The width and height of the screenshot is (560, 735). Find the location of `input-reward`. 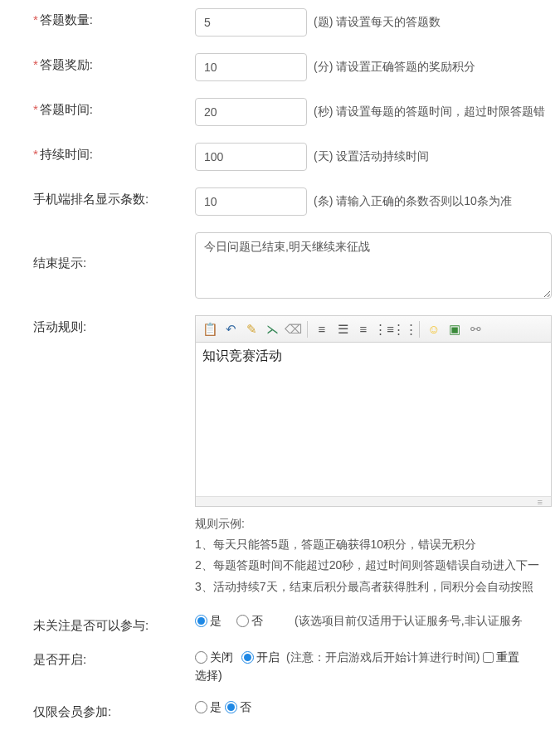

input-reward is located at coordinates (251, 67).